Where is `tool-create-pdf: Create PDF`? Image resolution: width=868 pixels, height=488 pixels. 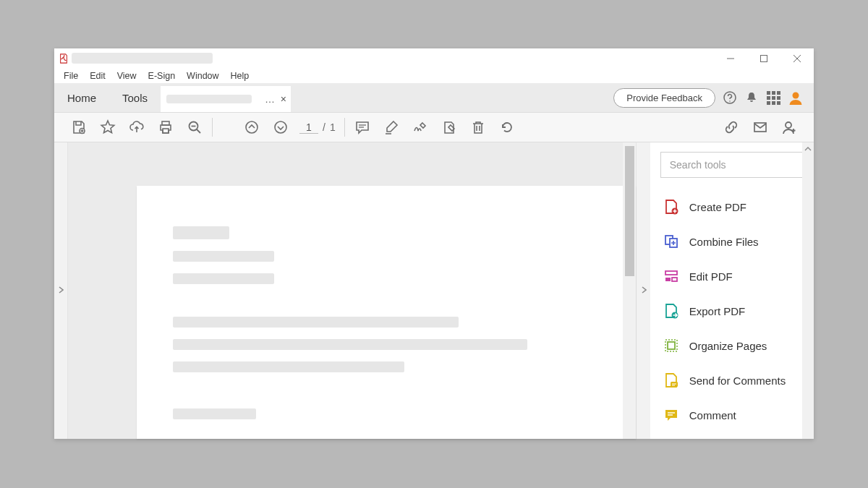 tool-create-pdf: Create PDF is located at coordinates (732, 207).